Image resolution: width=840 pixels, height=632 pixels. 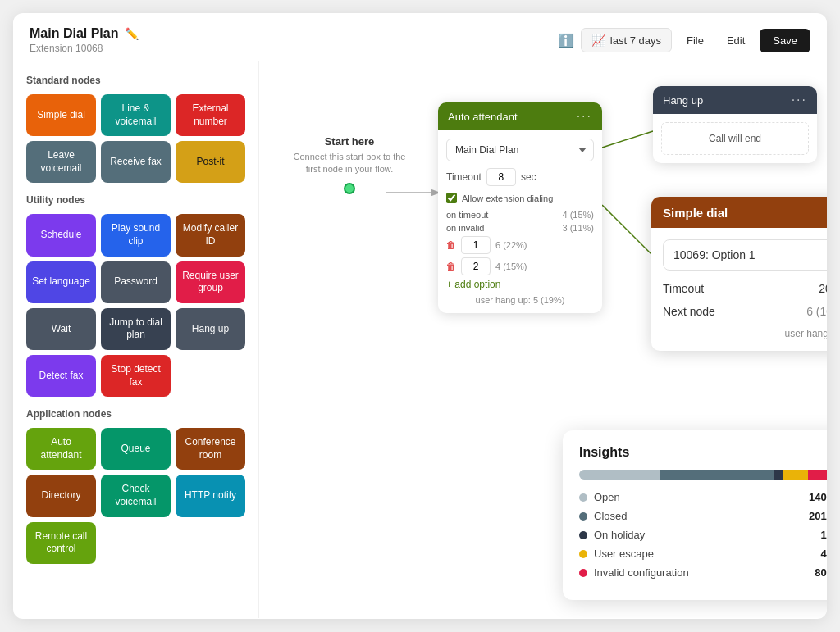 I want to click on closed-label-group: Closed, so click(x=603, y=516).